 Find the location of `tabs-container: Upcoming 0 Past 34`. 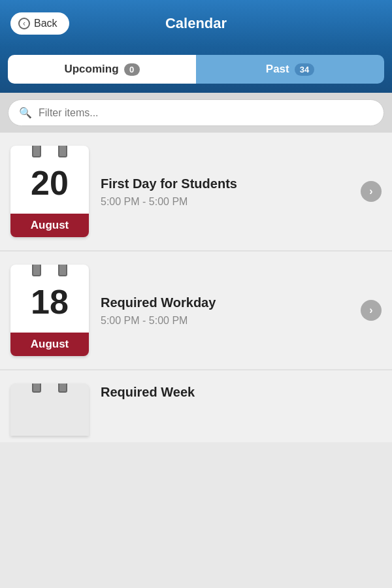

tabs-container: Upcoming 0 Past 34 is located at coordinates (196, 70).